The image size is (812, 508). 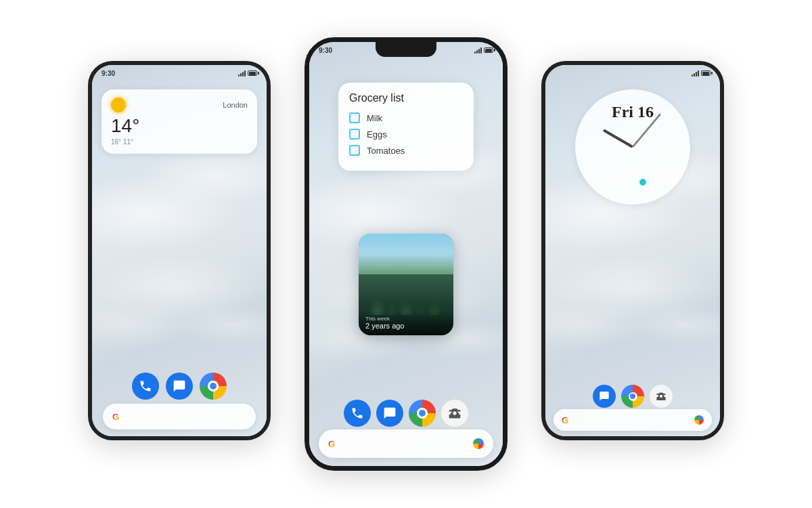 I want to click on right-camera-icon, so click(x=661, y=396).